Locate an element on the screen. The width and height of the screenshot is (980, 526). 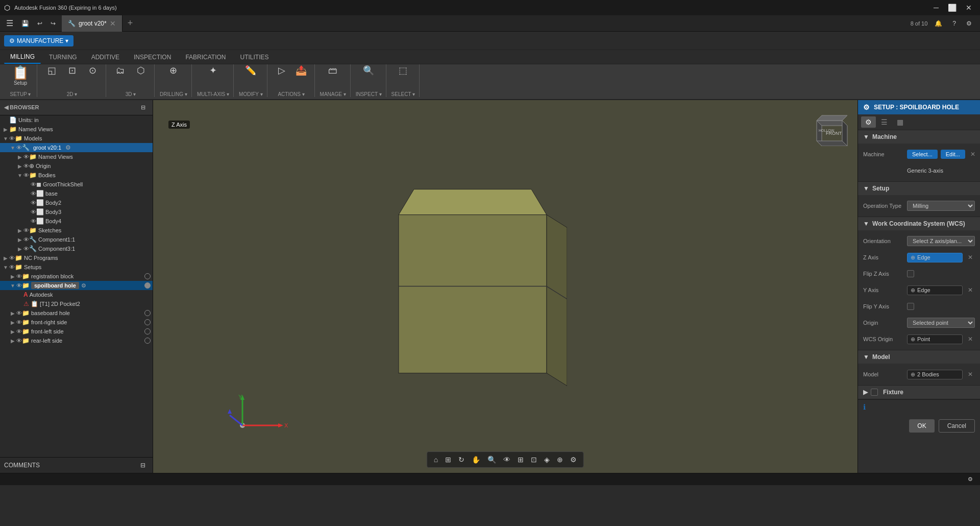
vp-btn-view: 👁 is located at coordinates (507, 460).